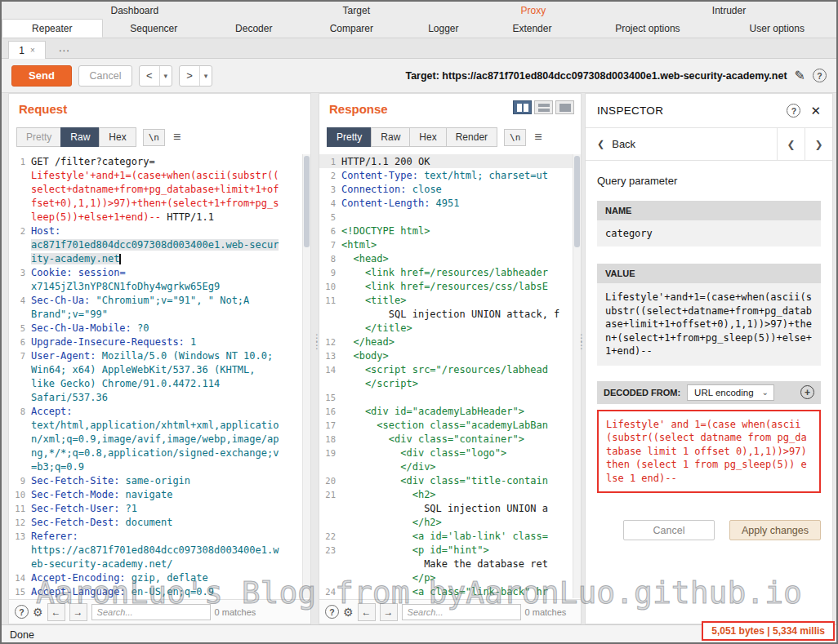 The image size is (838, 644). What do you see at coordinates (446, 424) in the screenshot?
I see `editor-line: 17 <section class="academyLabBan` at bounding box center [446, 424].